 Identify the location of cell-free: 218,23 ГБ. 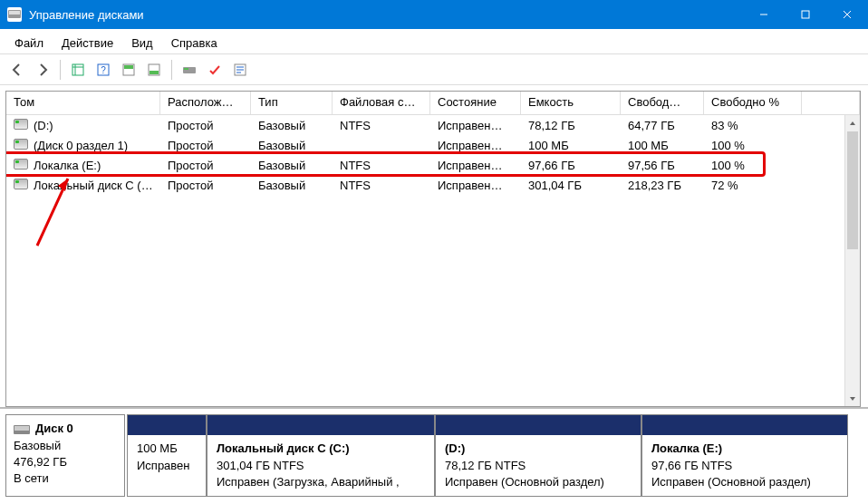
(662, 185).